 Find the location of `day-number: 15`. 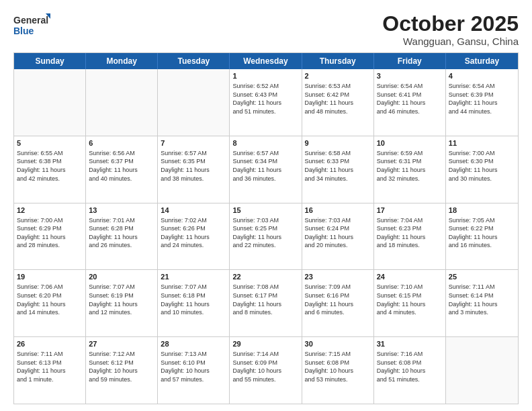

day-number: 15 is located at coordinates (265, 211).